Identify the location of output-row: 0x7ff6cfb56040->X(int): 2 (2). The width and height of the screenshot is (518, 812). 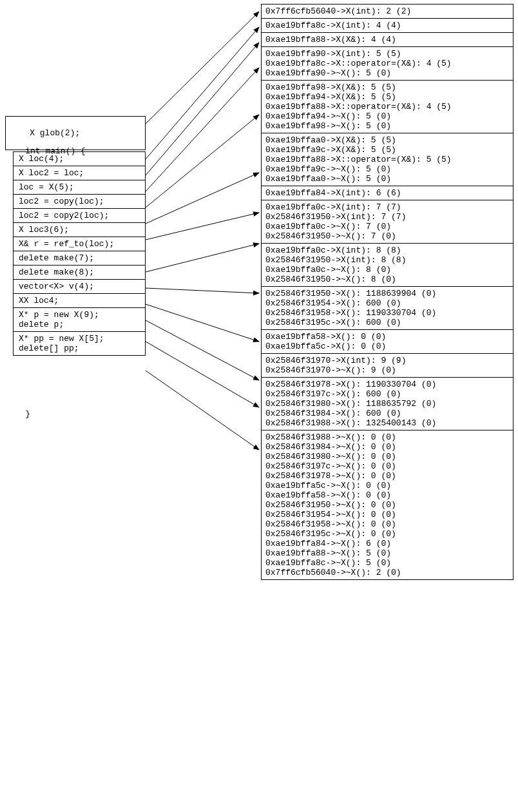
(387, 12).